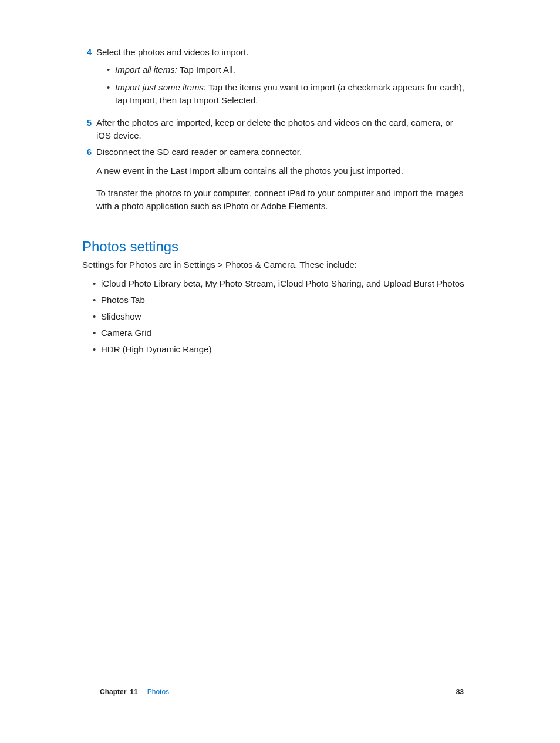  Describe the element at coordinates (283, 200) in the screenshot. I see `step-6-para-2: To transfer the photos to your computer,…` at that location.